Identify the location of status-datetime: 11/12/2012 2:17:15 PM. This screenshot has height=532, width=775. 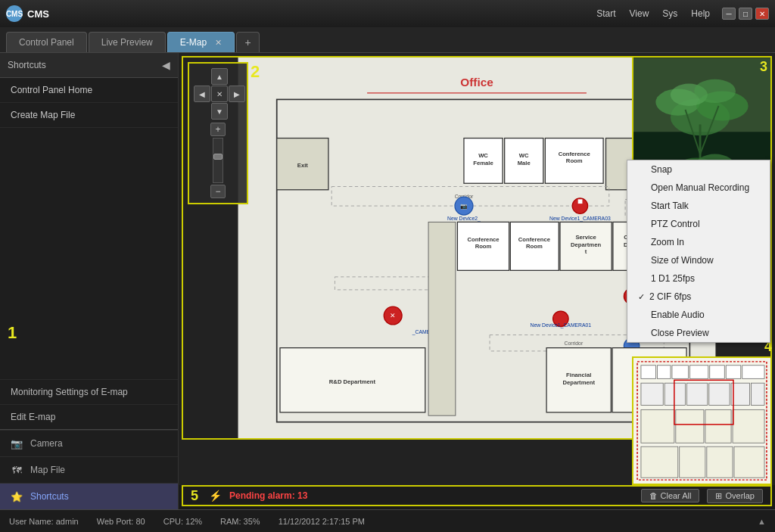
(322, 521).